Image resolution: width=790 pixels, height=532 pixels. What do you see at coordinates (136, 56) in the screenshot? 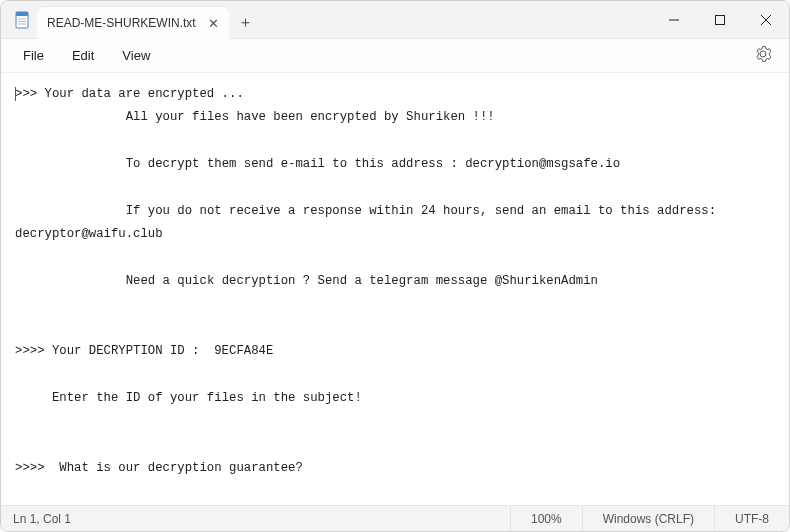
I see `view-menu: View` at bounding box center [136, 56].